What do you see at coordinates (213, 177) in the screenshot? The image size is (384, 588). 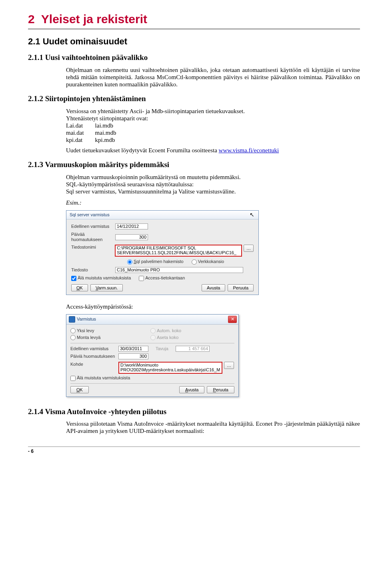 I see `paragraph: Ohjelman varmuuskopioinnin polkumääritys…` at bounding box center [213, 177].